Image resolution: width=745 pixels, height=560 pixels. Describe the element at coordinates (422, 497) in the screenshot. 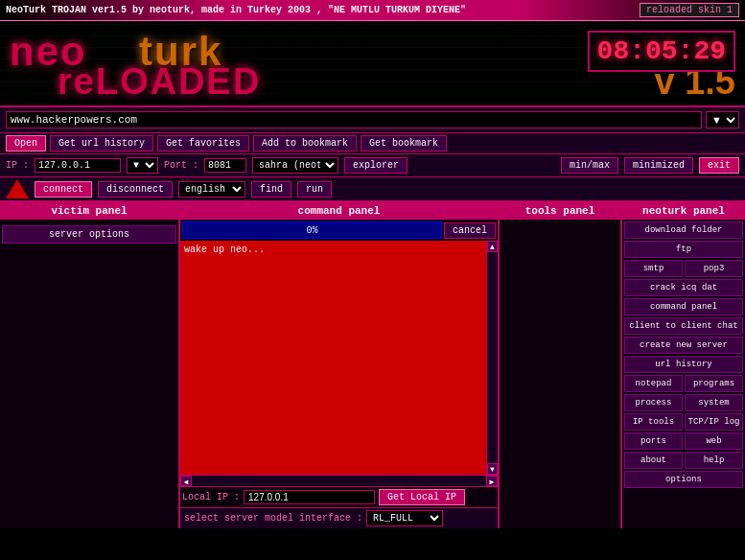

I see `get-local-ip-button: Get Local IP` at that location.